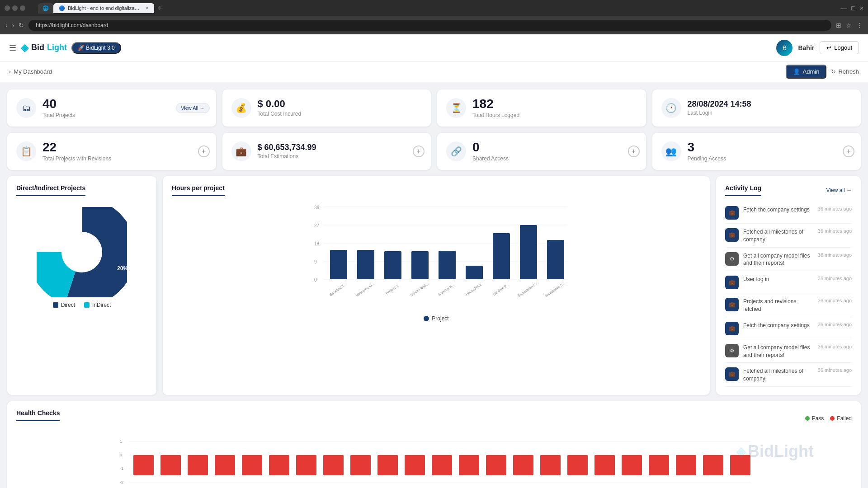  What do you see at coordinates (542, 151) in the screenshot?
I see `stat-card-shared-access: 🔗 0 Shared Access +` at bounding box center [542, 151].